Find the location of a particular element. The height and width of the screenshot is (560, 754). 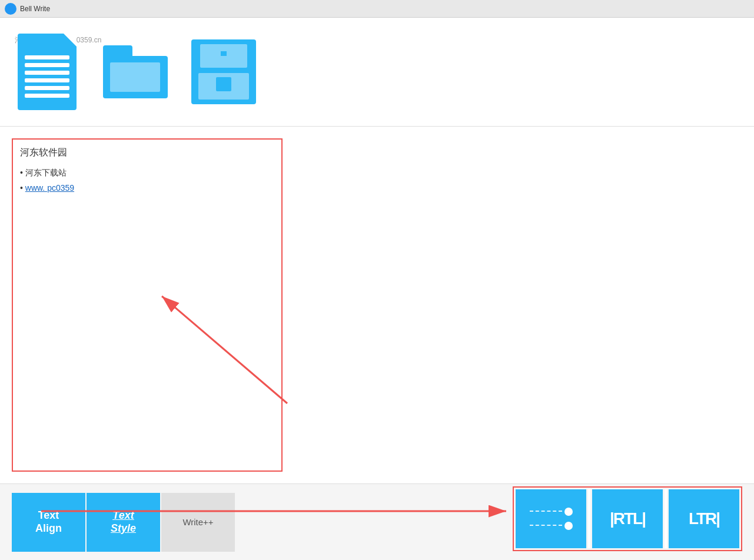

doc-icon is located at coordinates (47, 72).